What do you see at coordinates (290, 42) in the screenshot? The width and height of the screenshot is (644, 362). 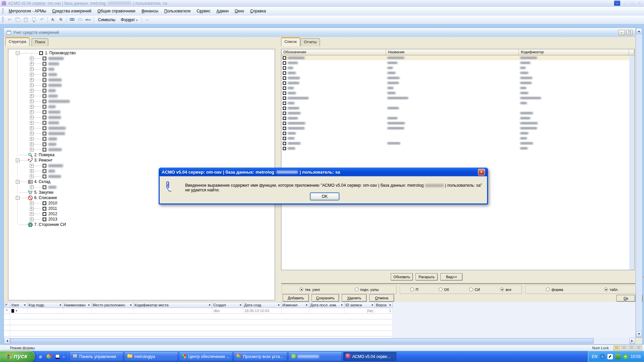 I see `tab-list: Список` at bounding box center [290, 42].